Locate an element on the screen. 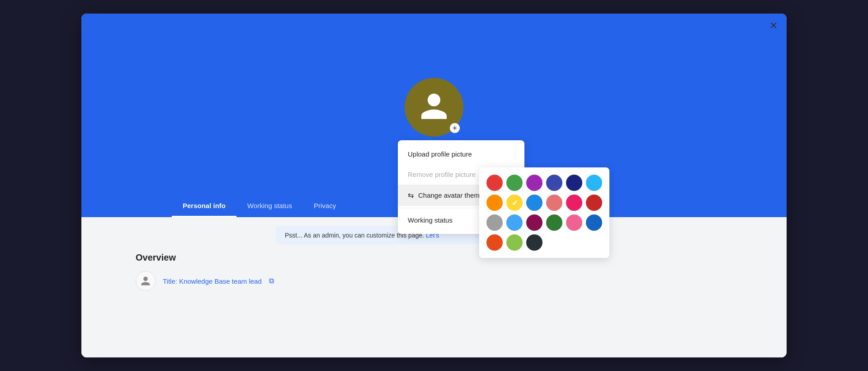 This screenshot has width=868, height=371. tab-privacy: Privacy is located at coordinates (325, 206).